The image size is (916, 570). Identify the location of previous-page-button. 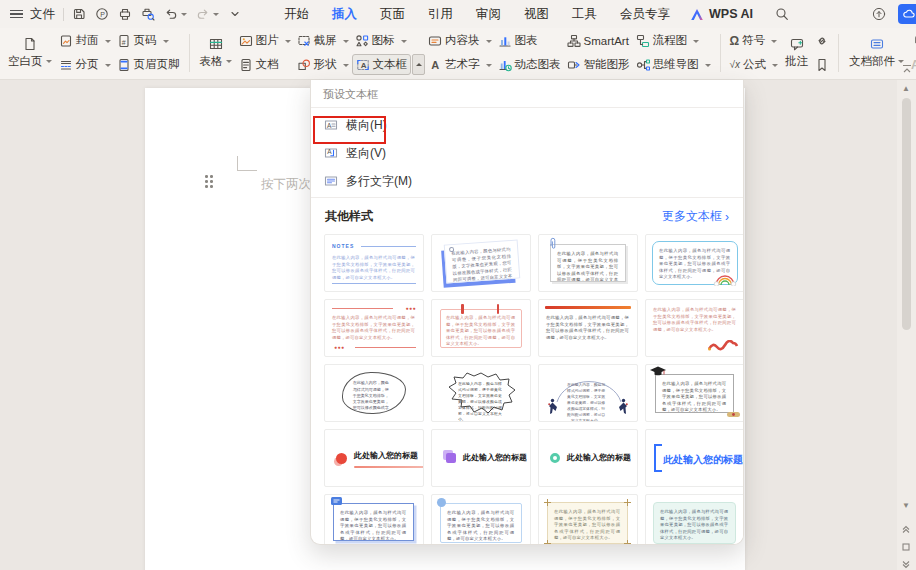
(906, 529).